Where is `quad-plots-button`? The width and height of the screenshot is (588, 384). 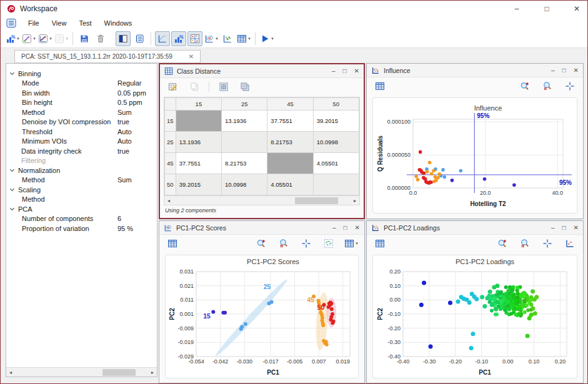 quad-plots-button is located at coordinates (195, 39).